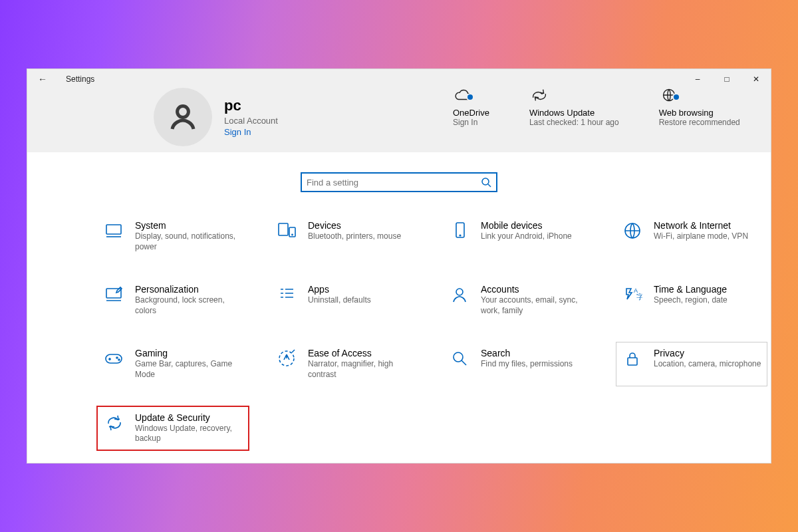 Image resolution: width=798 pixels, height=532 pixels. Describe the element at coordinates (527, 353) in the screenshot. I see `category-title: Search` at that location.